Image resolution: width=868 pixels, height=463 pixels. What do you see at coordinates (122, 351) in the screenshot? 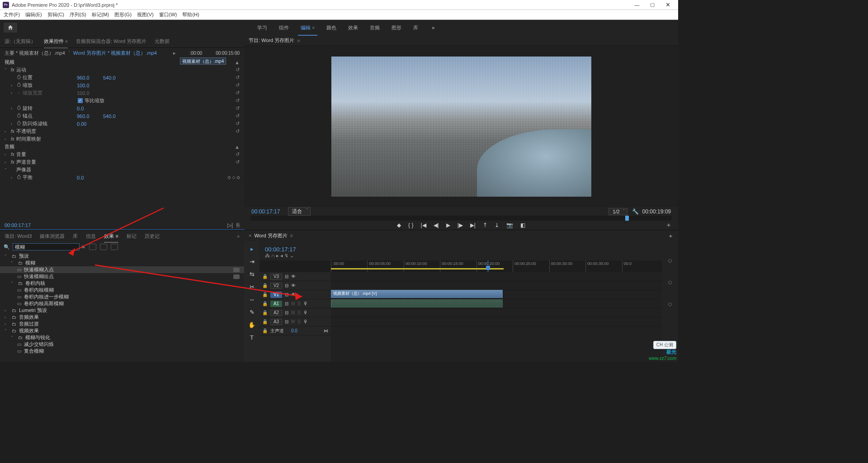
I see `tree-item: ▭复合模糊` at bounding box center [122, 351].